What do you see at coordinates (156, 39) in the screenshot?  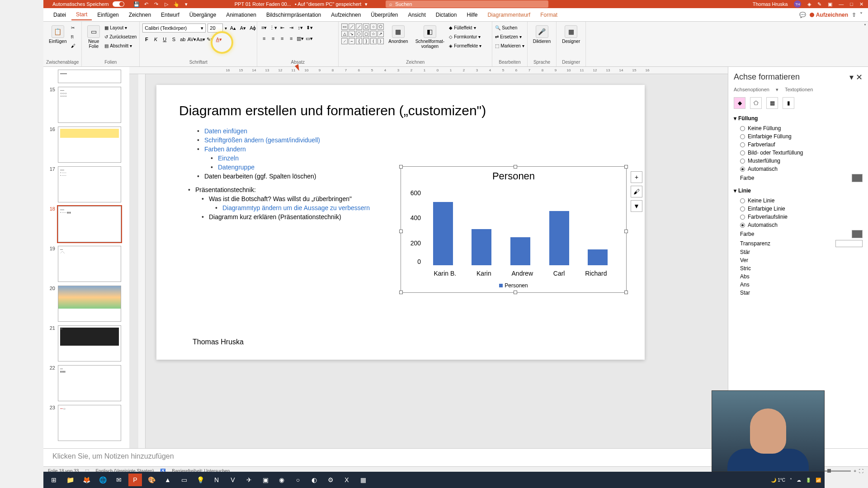 I see `italic-button: K` at bounding box center [156, 39].